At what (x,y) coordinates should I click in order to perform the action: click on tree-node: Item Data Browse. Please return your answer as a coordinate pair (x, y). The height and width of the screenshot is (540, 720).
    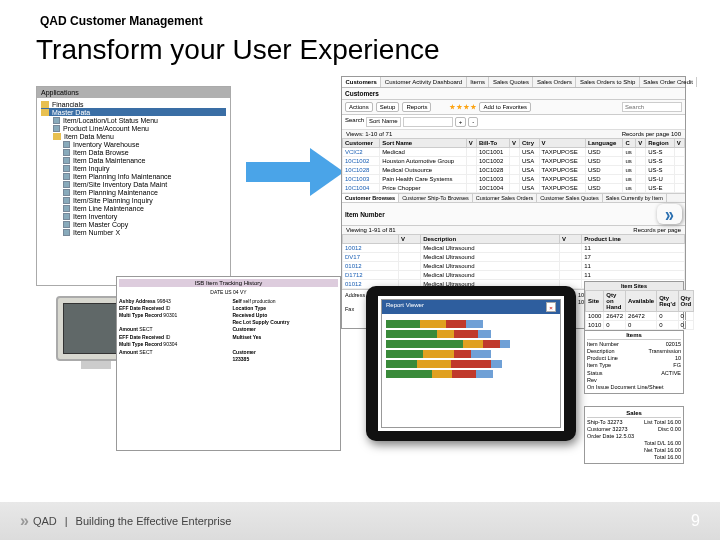
    Looking at the image, I should click on (134, 152).